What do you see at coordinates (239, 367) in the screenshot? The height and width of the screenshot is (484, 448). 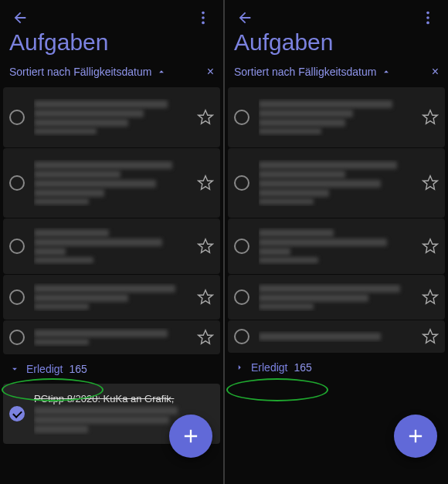 I see `chevron-right-icon` at bounding box center [239, 367].